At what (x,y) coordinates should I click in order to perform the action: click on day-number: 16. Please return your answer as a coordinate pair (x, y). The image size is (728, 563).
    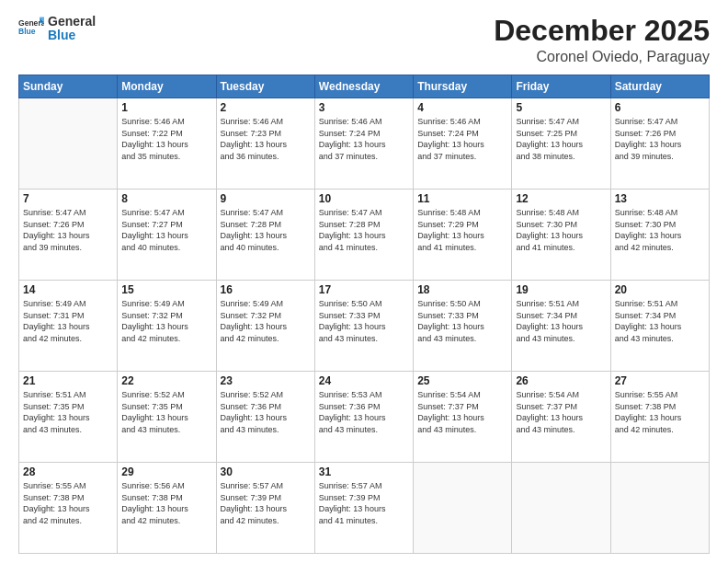
    Looking at the image, I should click on (266, 290).